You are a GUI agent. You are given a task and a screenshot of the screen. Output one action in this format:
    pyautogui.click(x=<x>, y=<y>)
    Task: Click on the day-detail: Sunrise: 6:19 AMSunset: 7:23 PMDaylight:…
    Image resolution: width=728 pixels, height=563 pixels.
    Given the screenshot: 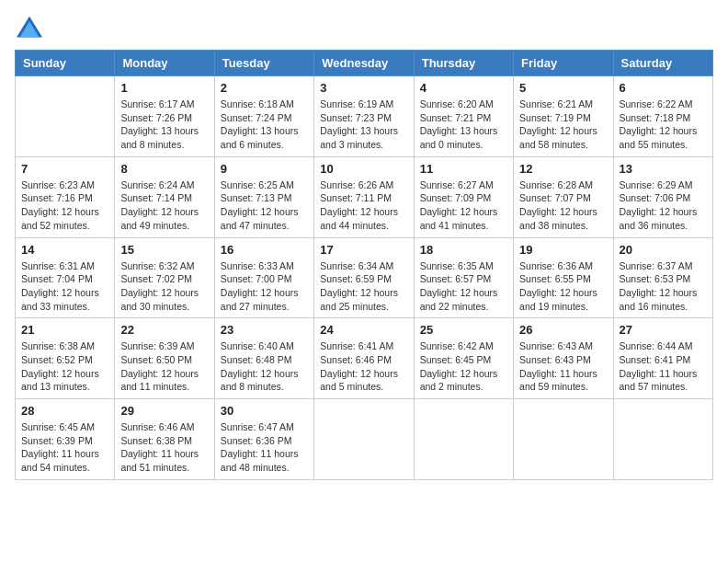 What is the action you would take?
    pyautogui.click(x=364, y=125)
    